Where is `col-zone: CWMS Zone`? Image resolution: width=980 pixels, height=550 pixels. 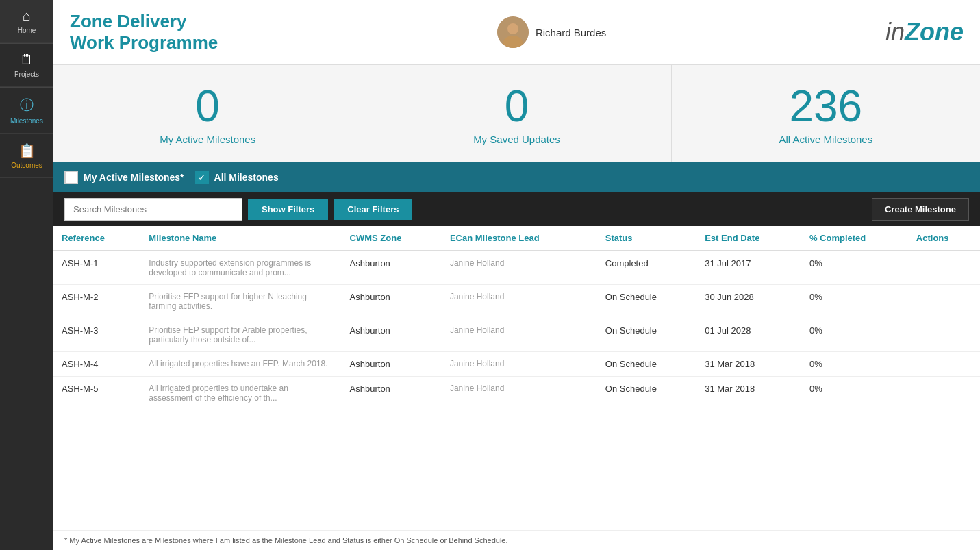
col-zone: CWMS Zone is located at coordinates (392, 238).